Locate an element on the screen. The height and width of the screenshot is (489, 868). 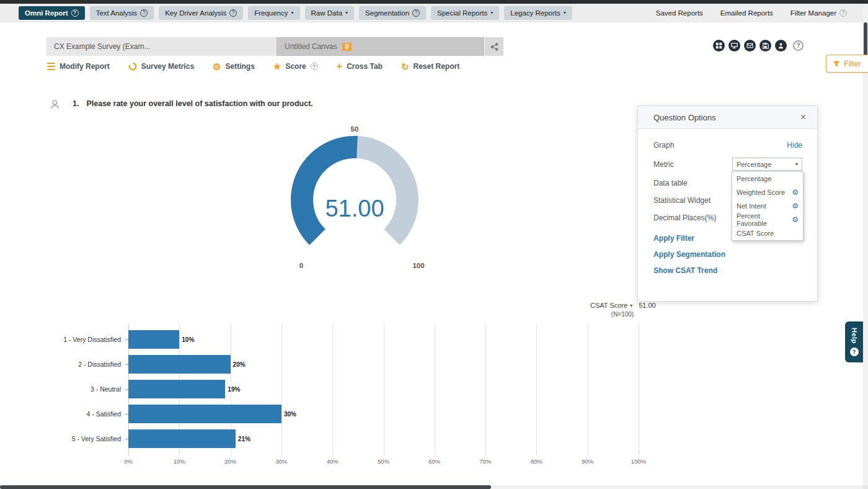
tab-survey: CX Example Survey (Exam... is located at coordinates (161, 47).